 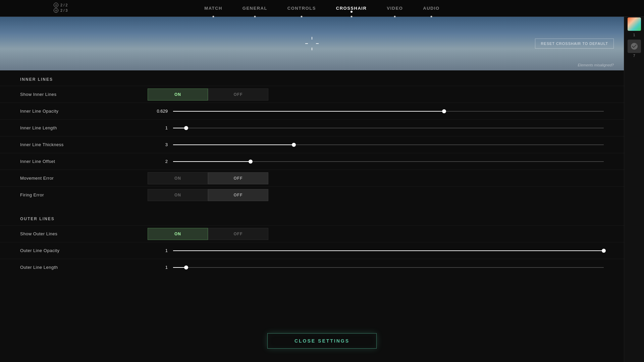 I want to click on inner-line-thickness-label: Inner Line Thickness, so click(x=84, y=145).